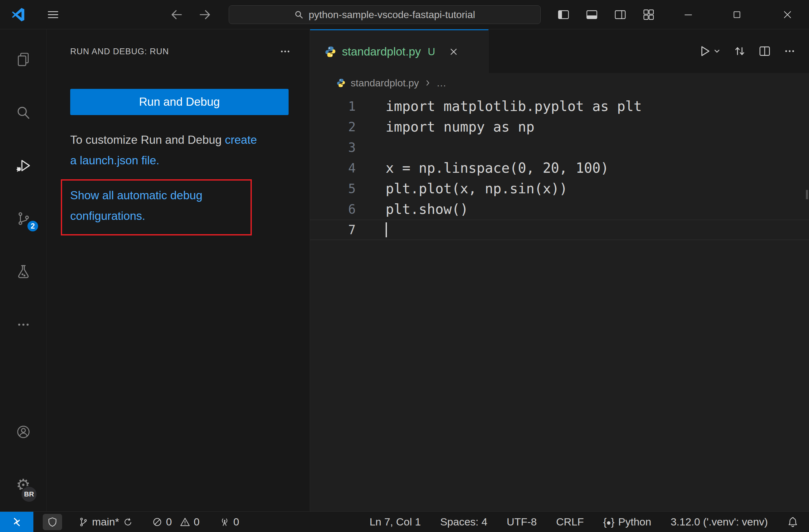 The height and width of the screenshot is (532, 809). I want to click on source-control-badge: 2, so click(33, 226).